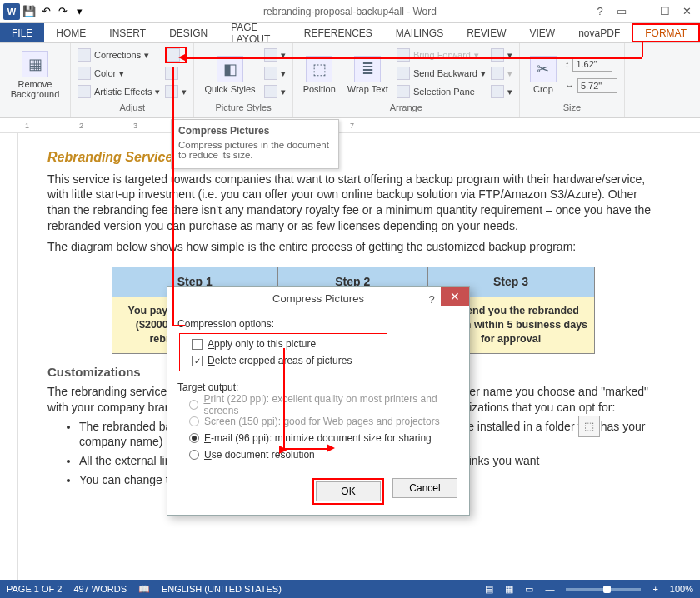 The height and width of the screenshot is (598, 700). Describe the element at coordinates (222, 589) in the screenshot. I see `status-language: ENGLISH (UNITED STATES)` at that location.